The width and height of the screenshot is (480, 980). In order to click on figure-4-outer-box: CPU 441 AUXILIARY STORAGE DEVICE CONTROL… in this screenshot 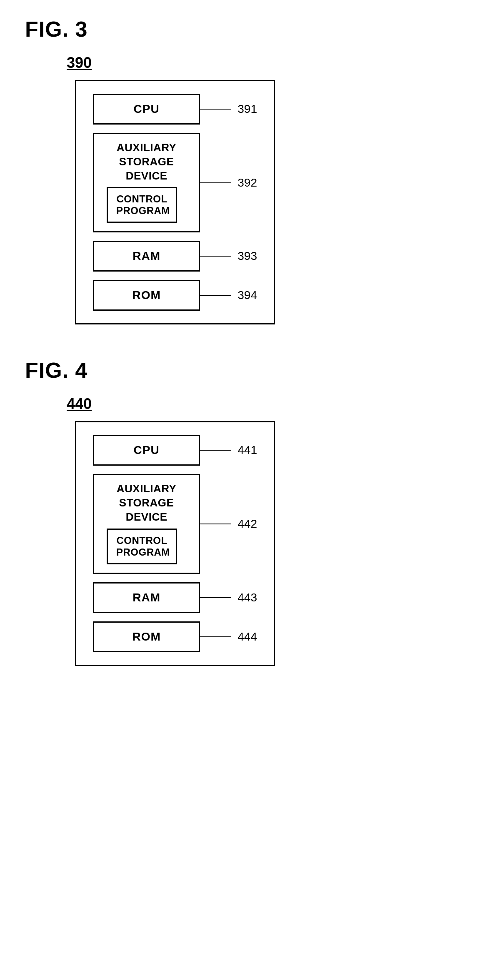, I will do `click(175, 543)`.